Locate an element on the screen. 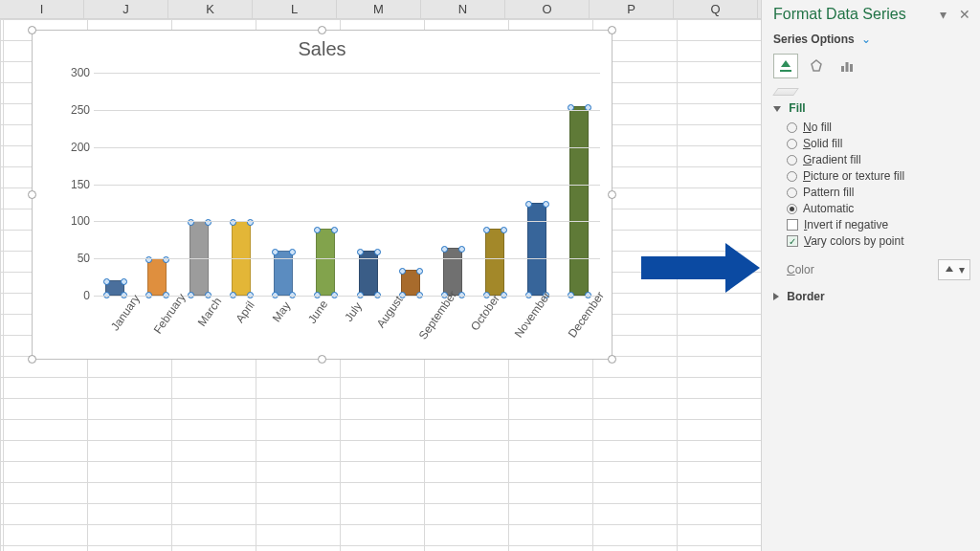 Image resolution: width=980 pixels, height=551 pixels. series-options-label: Series Options is located at coordinates (813, 39).